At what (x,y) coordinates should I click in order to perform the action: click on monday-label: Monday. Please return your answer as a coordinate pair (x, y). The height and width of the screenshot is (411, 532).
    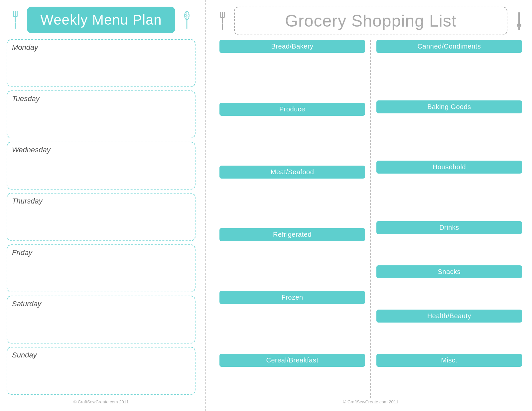
    Looking at the image, I should click on (25, 47).